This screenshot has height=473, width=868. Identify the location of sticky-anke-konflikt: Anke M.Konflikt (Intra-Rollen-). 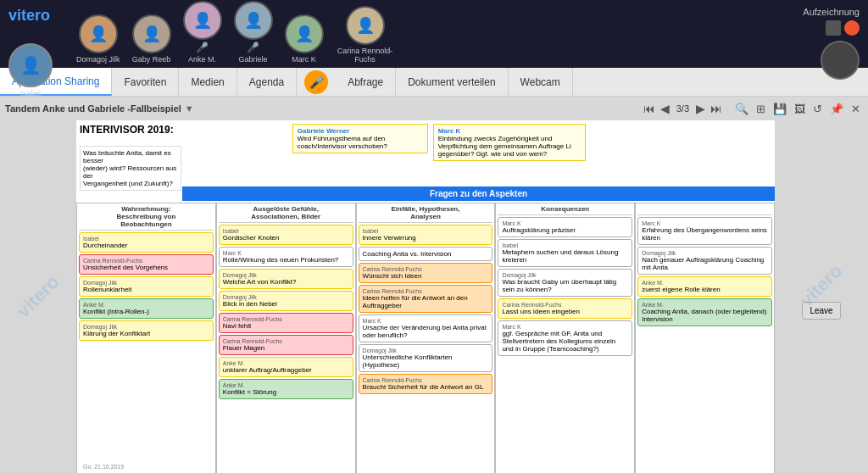
(146, 309).